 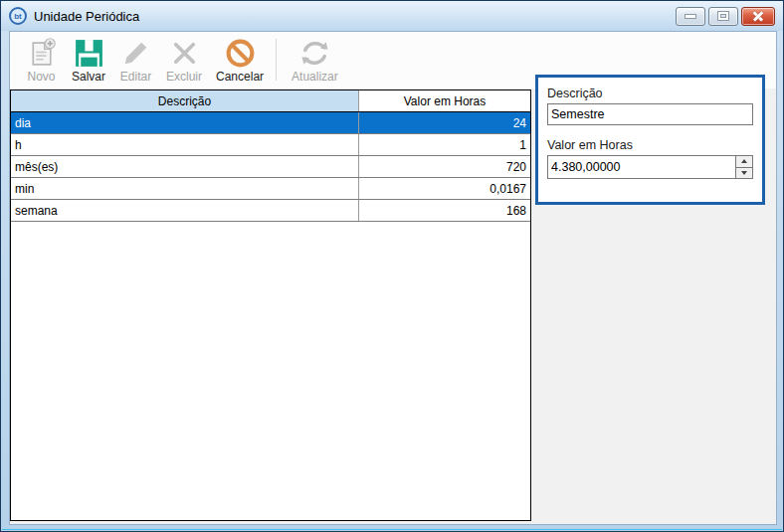 What do you see at coordinates (651, 93) in the screenshot?
I see `descricao-label: Descrição` at bounding box center [651, 93].